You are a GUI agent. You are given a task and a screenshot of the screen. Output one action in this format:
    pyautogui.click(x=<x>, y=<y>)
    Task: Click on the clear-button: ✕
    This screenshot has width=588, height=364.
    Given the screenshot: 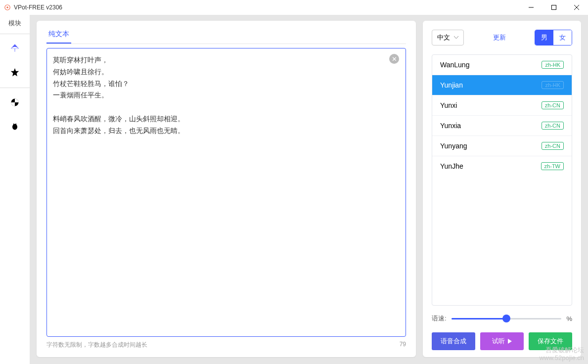 What is the action you would take?
    pyautogui.click(x=394, y=59)
    